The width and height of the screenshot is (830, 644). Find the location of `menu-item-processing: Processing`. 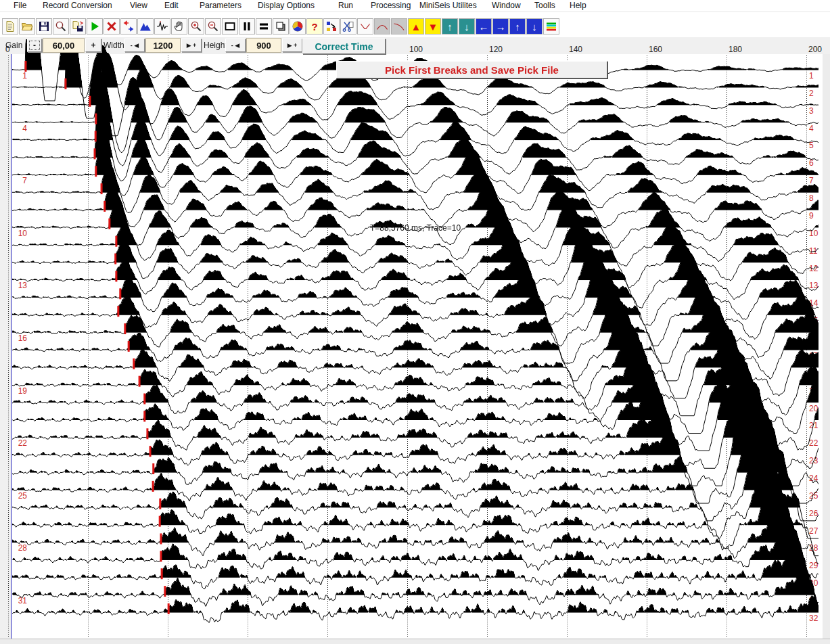

menu-item-processing: Processing is located at coordinates (391, 5).